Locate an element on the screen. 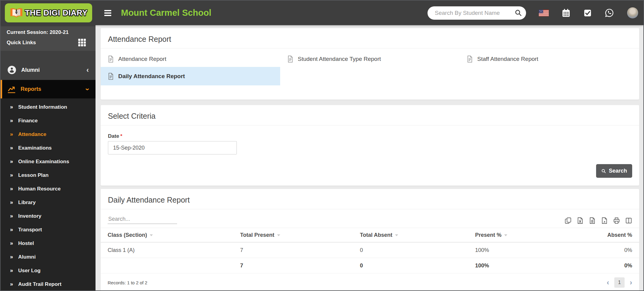  column-header-total-present: Total Present is located at coordinates (300, 235).